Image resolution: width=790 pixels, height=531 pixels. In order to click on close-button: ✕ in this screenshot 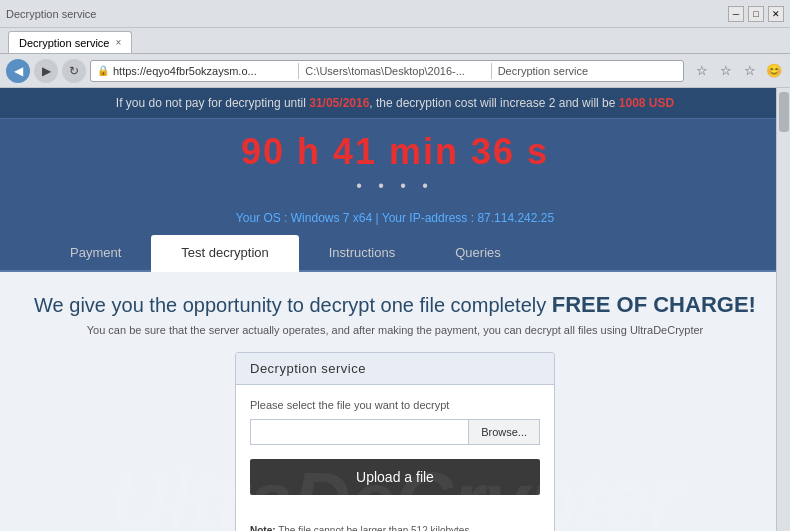, I will do `click(776, 14)`.